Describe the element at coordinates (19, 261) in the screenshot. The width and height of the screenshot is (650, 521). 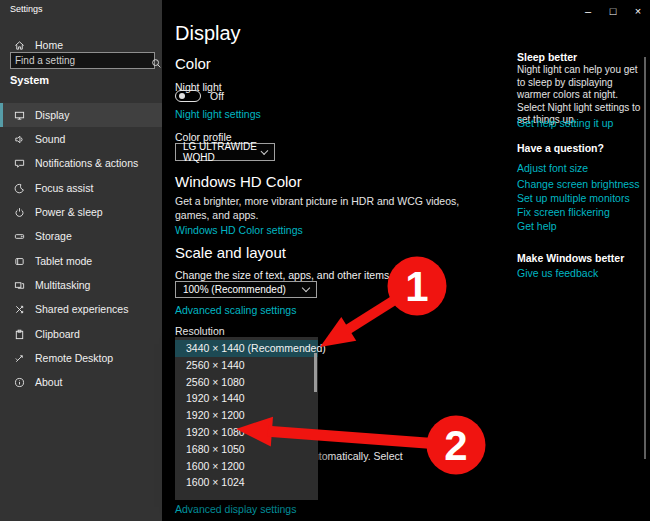
I see `tablet-mode-icon` at that location.